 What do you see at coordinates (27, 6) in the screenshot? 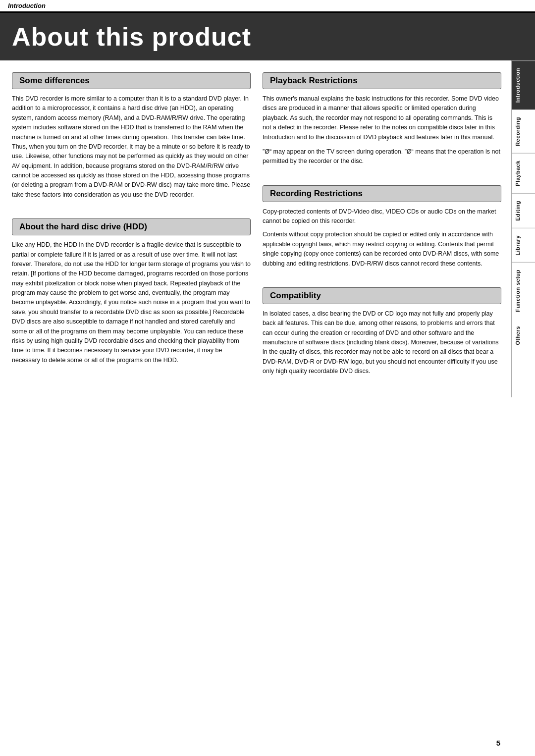
I see `top-bar-label: Introduction` at bounding box center [27, 6].